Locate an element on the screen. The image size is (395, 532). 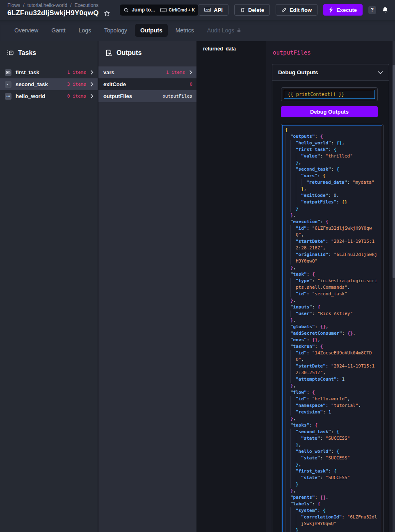
output-row-outputFiles: outputFiles outputFiles is located at coordinates (148, 96).